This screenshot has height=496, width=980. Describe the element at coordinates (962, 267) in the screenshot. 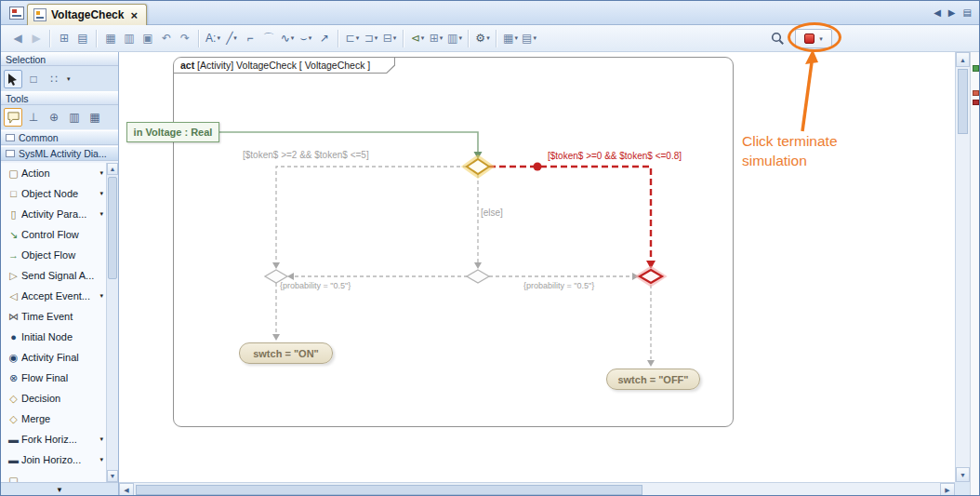

I see `vertical-scrollbar: ▲ ▼` at that location.